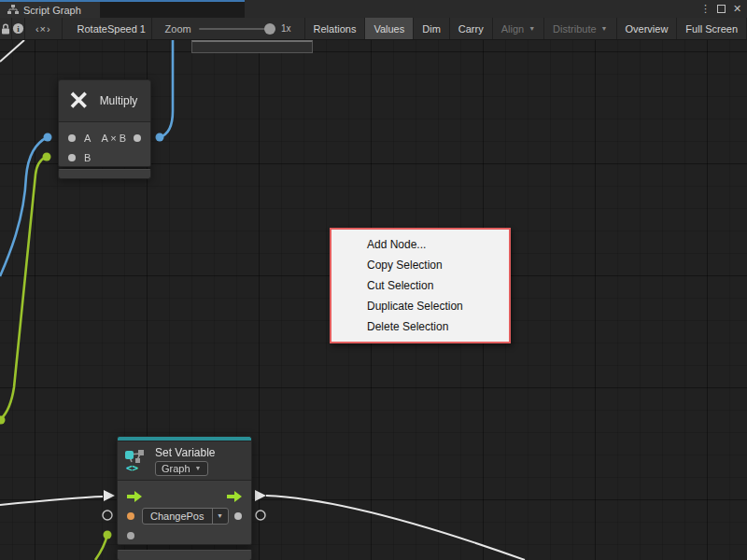 The width and height of the screenshot is (747, 560). I want to click on input-port-b, so click(72, 158).